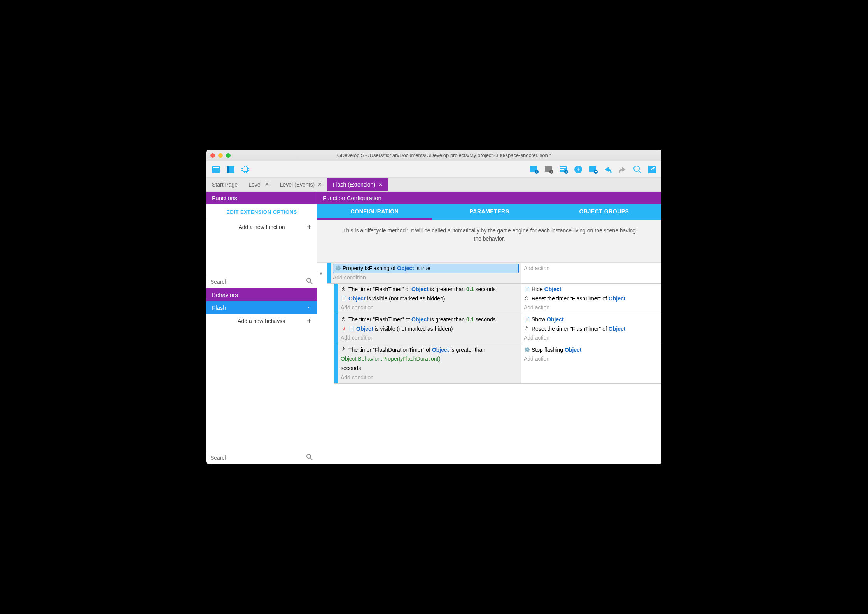 This screenshot has height=614, width=868. I want to click on close-window-icon, so click(213, 155).